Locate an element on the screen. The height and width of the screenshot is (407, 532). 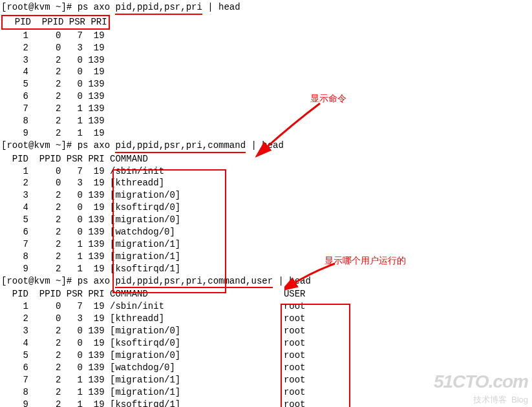
cmd1-args-underline: pid,ppid,psr,pri is located at coordinates (158, 8).